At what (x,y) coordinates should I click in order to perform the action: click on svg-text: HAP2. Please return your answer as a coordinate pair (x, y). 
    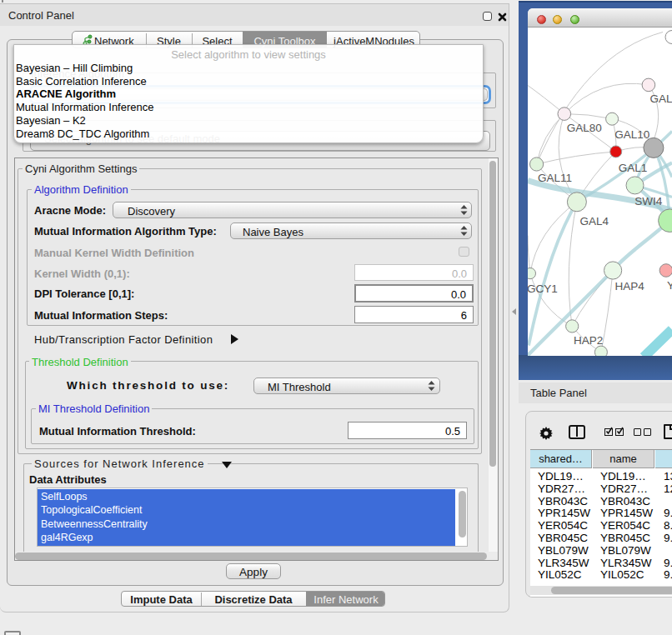
    Looking at the image, I should click on (589, 340).